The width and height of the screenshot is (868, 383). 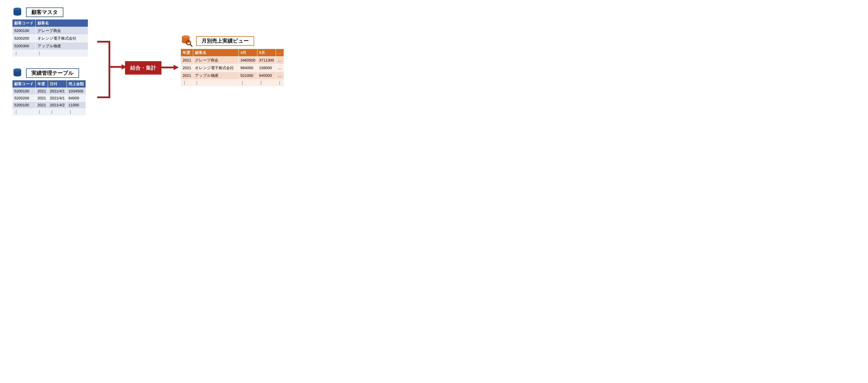 What do you see at coordinates (232, 68) in the screenshot?
I see `table-row: 2021オレンジ電子株式会社984000158000…` at bounding box center [232, 68].